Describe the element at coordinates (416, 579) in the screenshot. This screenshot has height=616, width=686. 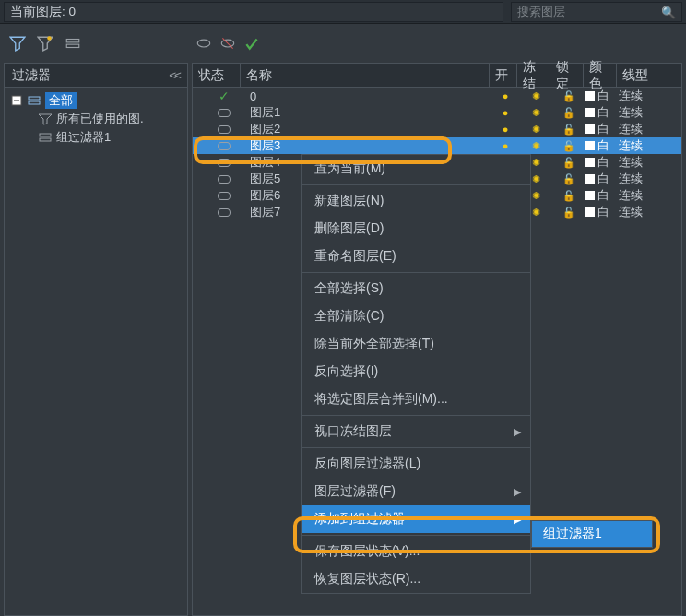
I see `ctx-restore-state: 恢复图层状态(R)...` at that location.